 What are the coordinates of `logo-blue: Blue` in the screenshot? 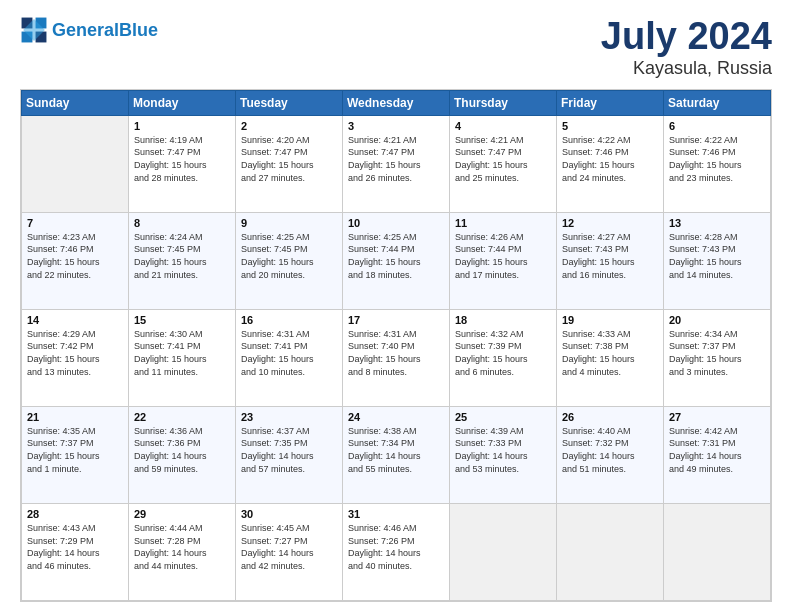 It's located at (138, 30).